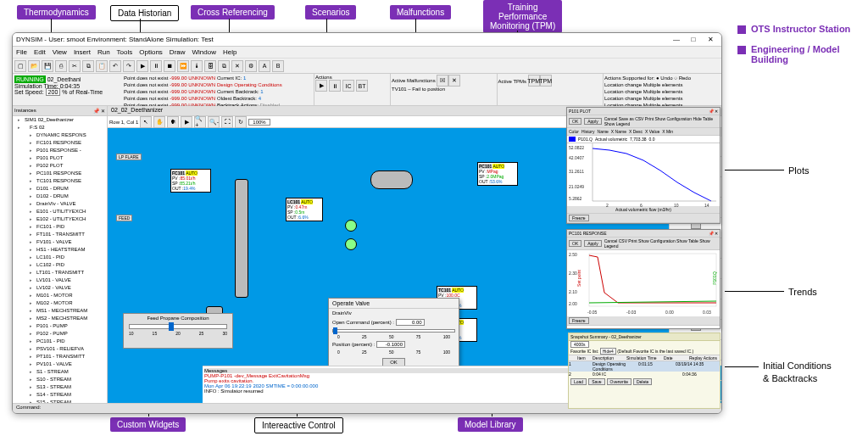 This screenshot has width=868, height=436. Describe the element at coordinates (676, 40) in the screenshot. I see `window-min-button: —` at that location.